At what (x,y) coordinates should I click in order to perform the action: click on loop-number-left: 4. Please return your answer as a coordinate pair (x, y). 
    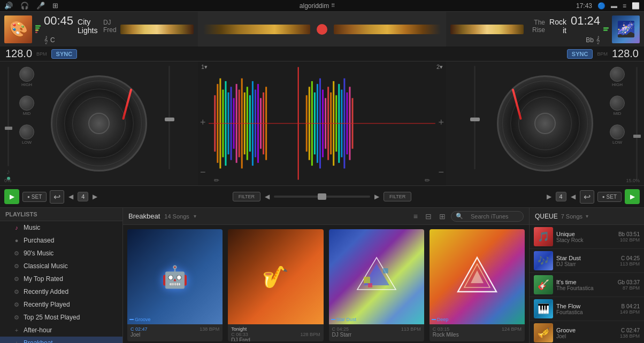
    Looking at the image, I should click on (83, 197).